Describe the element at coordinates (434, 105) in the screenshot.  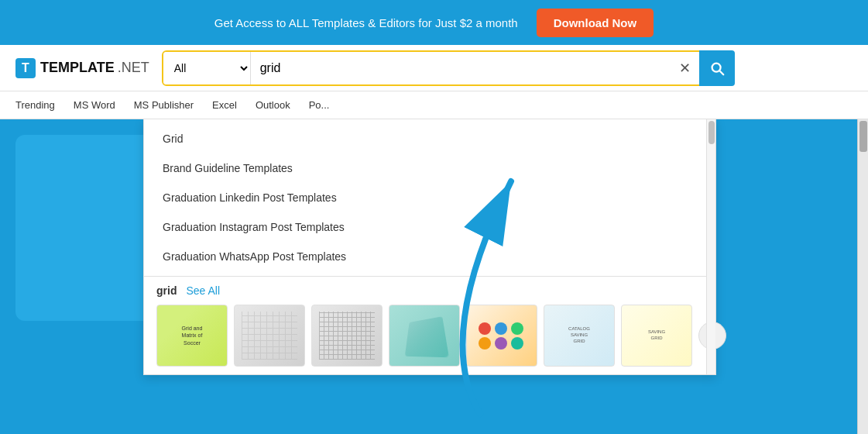
I see `nav-bar: Trending MS Word MS Publisher Excel Outl…` at that location.